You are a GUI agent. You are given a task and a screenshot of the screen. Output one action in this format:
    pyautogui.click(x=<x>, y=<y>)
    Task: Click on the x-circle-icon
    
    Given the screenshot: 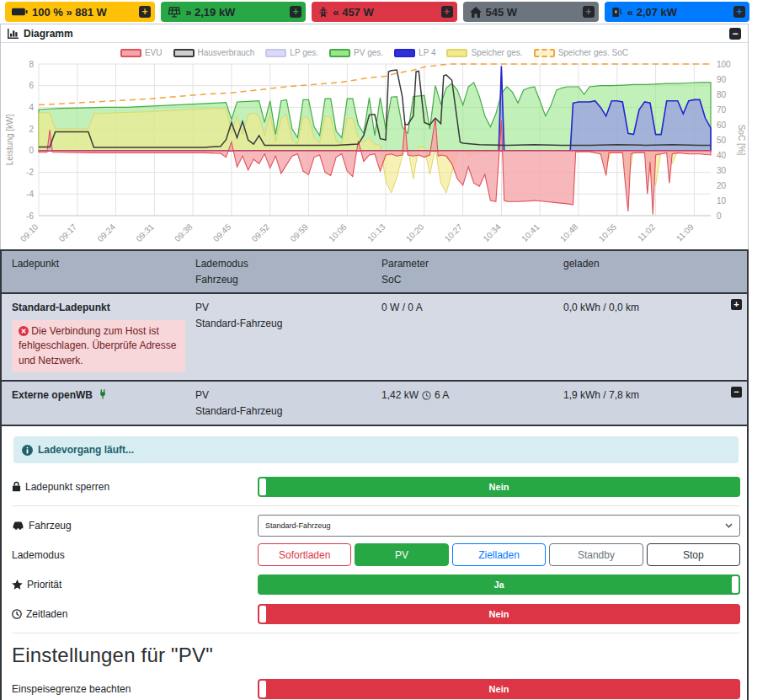 What is the action you would take?
    pyautogui.click(x=24, y=331)
    